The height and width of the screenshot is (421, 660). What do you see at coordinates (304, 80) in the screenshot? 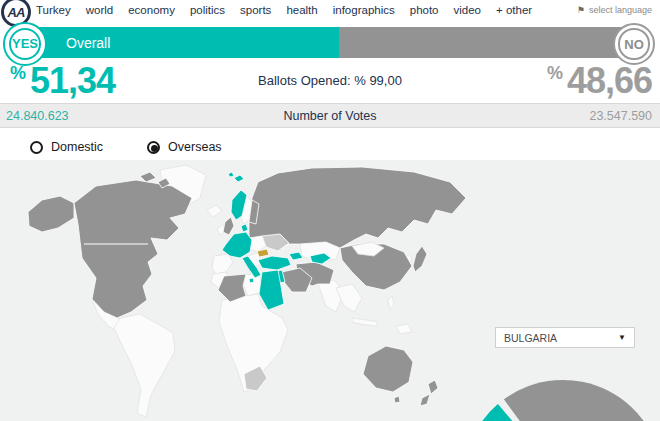
I see `ballots-label: Ballots Opened:` at bounding box center [304, 80].